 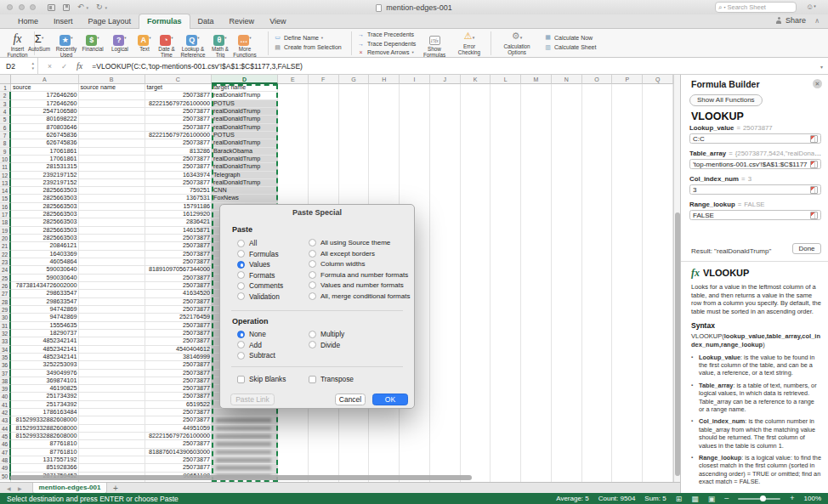 What do you see at coordinates (45, 160) in the screenshot?
I see `cell-a10: 17061861` at bounding box center [45, 160].